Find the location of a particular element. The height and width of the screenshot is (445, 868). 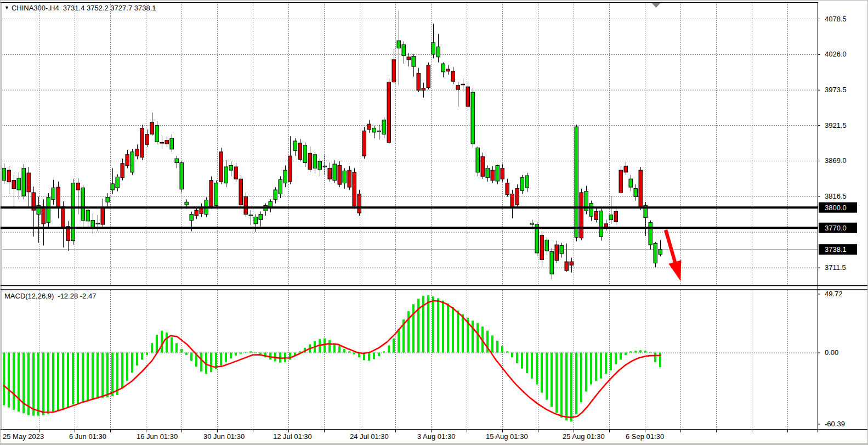

time-axis-label: 6 Jun 01:30 is located at coordinates (88, 437).